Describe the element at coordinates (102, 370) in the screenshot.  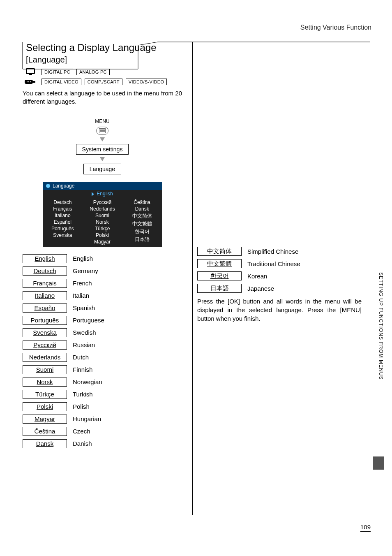
I see `language-row: SuomiFinnish` at that location.